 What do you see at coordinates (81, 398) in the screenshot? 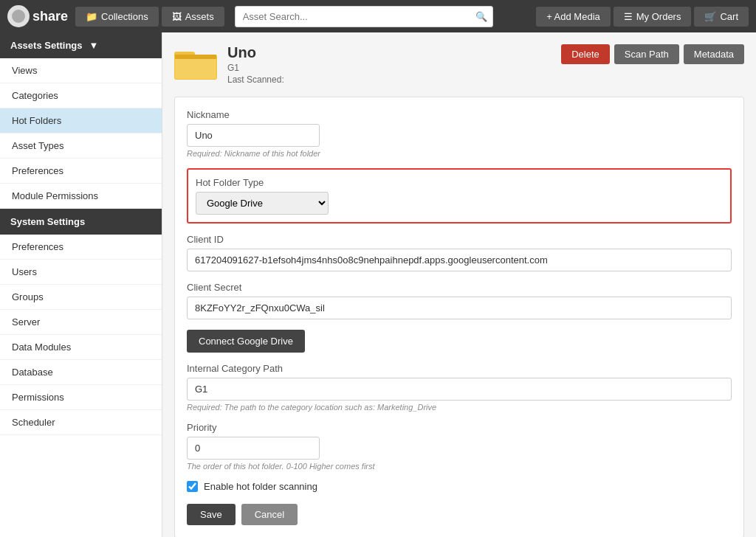
I see `sidebar-item-permissions: Permissions` at bounding box center [81, 398].